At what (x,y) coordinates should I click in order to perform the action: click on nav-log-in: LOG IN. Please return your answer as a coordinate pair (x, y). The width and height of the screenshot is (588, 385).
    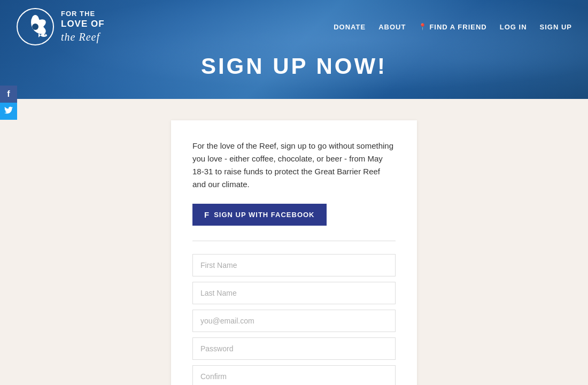
    Looking at the image, I should click on (513, 27).